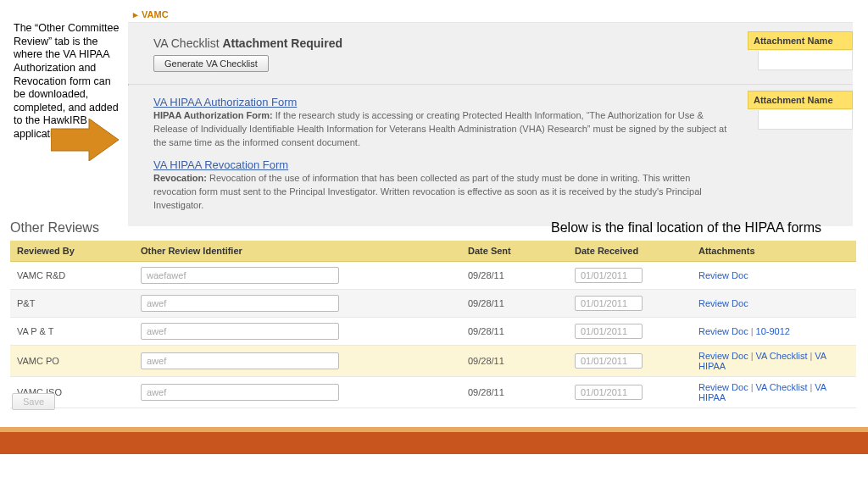  I want to click on vamc-header-bar: ▸VAMC, so click(490, 15).